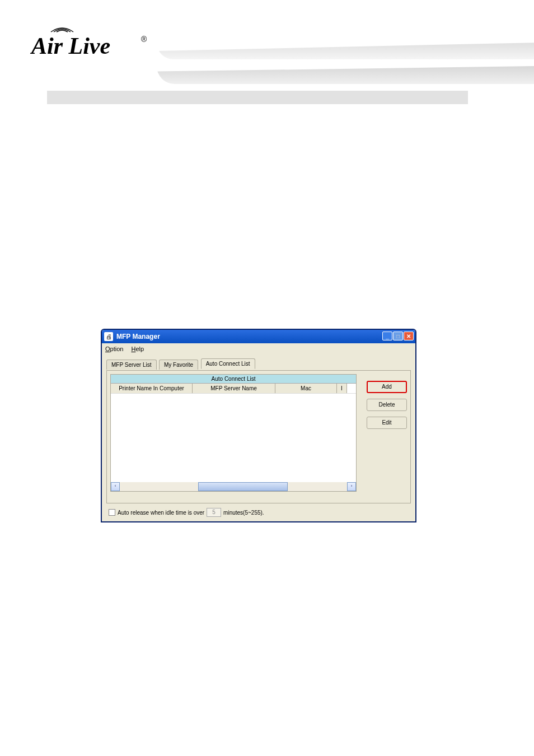 The width and height of the screenshot is (534, 756). What do you see at coordinates (233, 433) in the screenshot?
I see `auto-connect-table: Auto Connect List Printer Name In Comput…` at bounding box center [233, 433].